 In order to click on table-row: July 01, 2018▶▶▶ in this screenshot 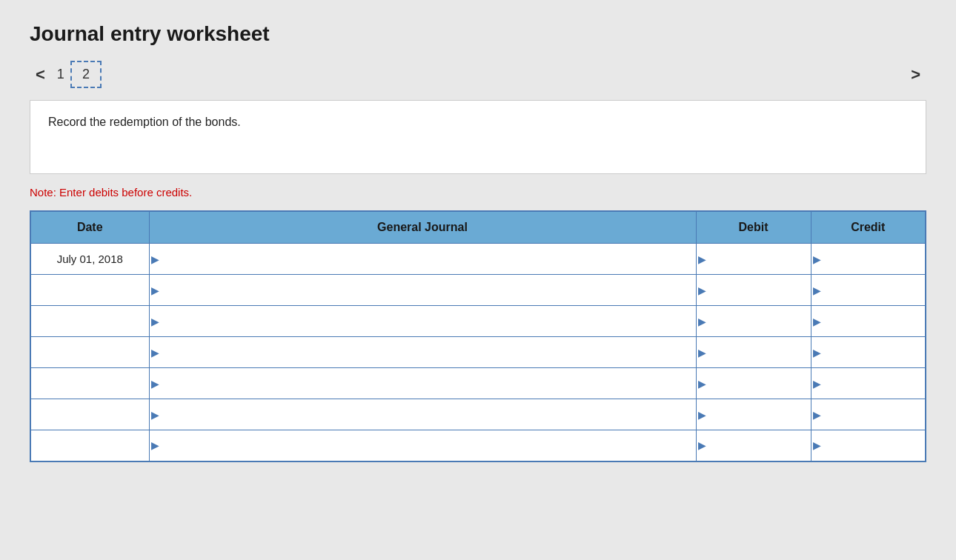, I will do `click(478, 259)`.